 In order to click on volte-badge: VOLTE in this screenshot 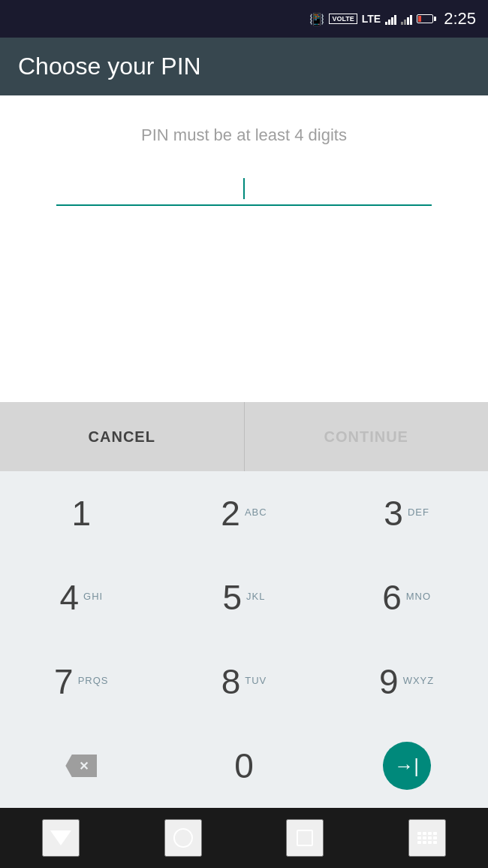, I will do `click(342, 19)`.